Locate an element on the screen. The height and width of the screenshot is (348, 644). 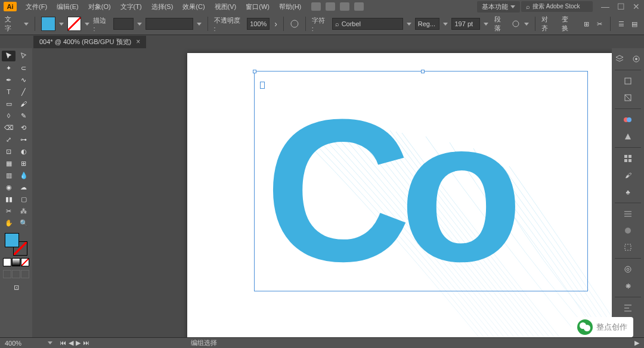
curvature-tool: ∿ is located at coordinates (24, 80).